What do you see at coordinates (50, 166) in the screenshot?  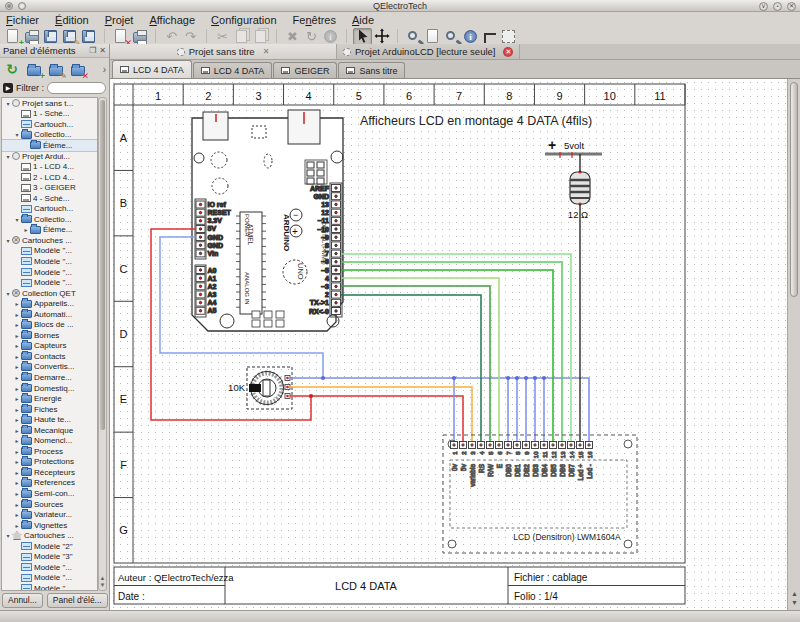 I see `tree-item: 1 - LCD 4...` at bounding box center [50, 166].